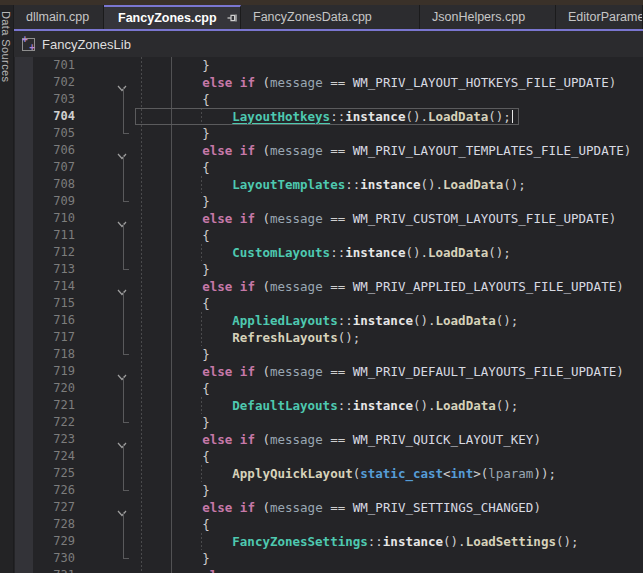 This screenshot has width=643, height=573. What do you see at coordinates (328, 286) in the screenshot?
I see `code-line-714: 714 else if (message == WM_PRIV_APPLIED_…` at bounding box center [328, 286].